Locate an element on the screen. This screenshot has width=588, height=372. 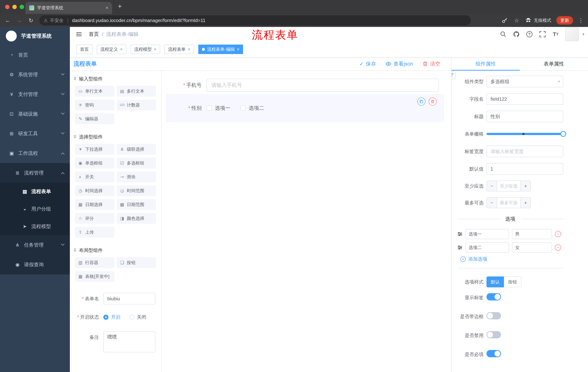
close-window-button is located at coordinates (7, 7).